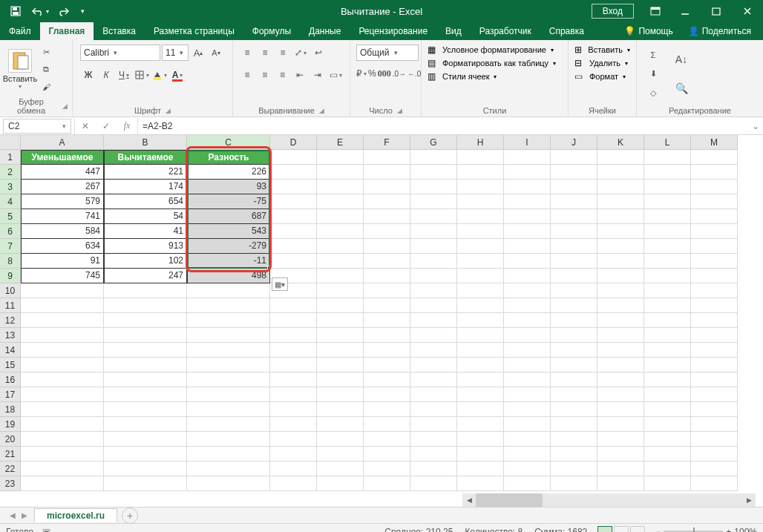 The height and width of the screenshot is (532, 763). What do you see at coordinates (325, 31) in the screenshot?
I see `tab-data: Данные` at bounding box center [325, 31].